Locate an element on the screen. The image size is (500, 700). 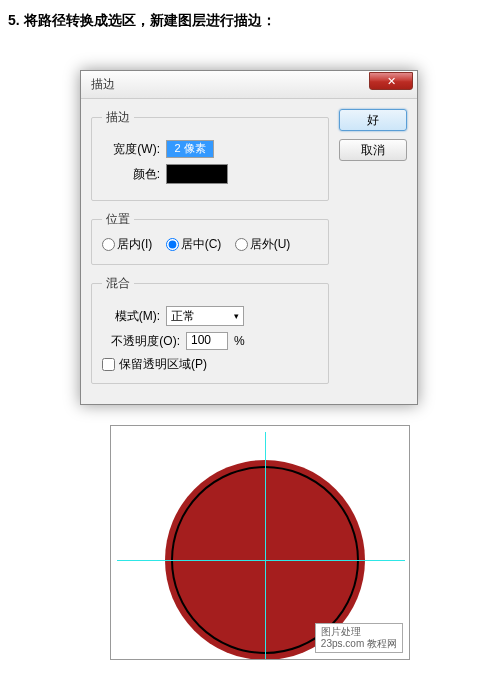
position-group: 位置 居内(I) 居中(C) 居外(U) is located at coordinates (210, 238).